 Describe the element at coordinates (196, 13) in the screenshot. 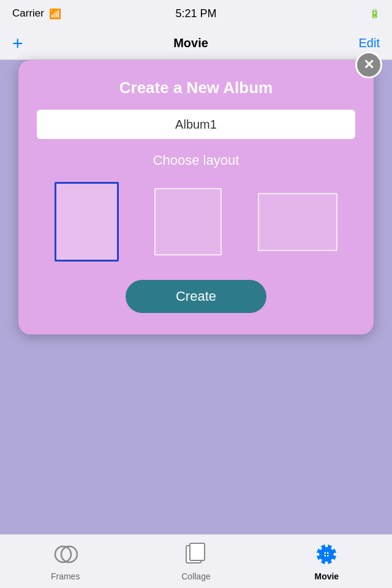

I see `status-bar: Carrier 📶 5:21 PM 🔋` at that location.